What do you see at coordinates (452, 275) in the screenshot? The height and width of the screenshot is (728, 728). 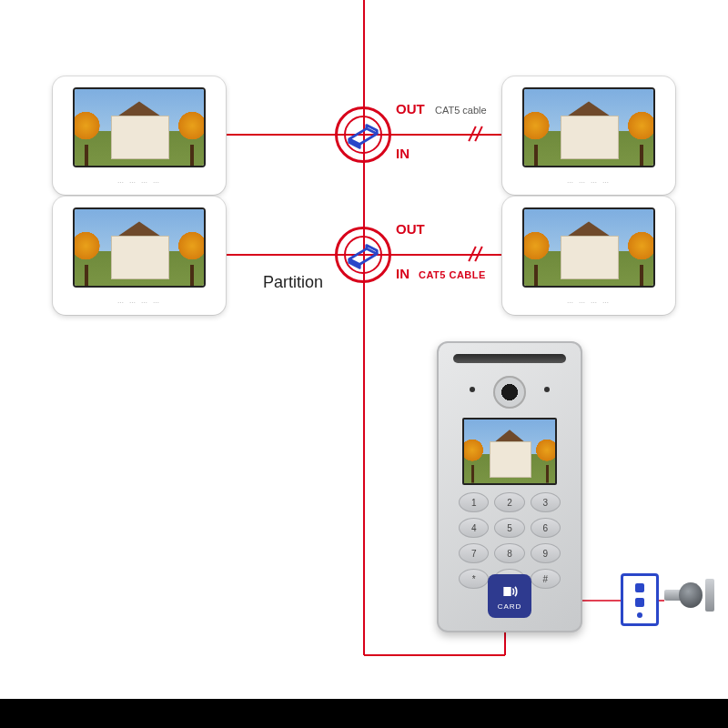 I see `cable-type-label: CAT5 CABLE` at bounding box center [452, 275].